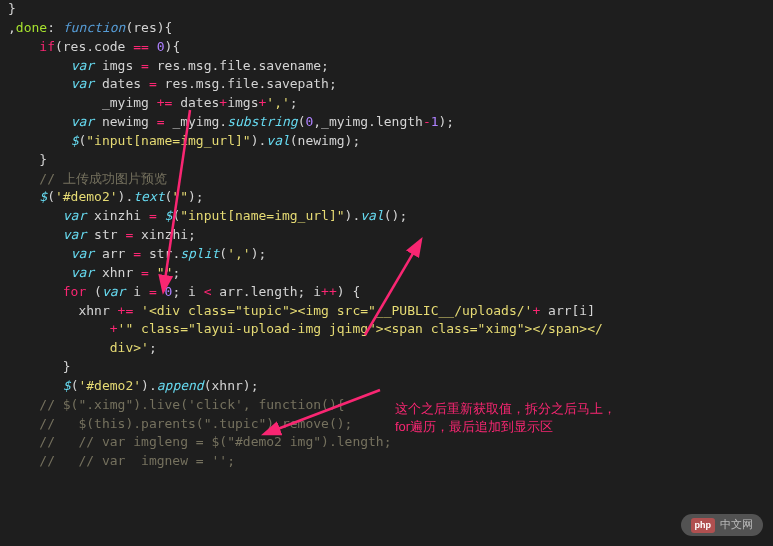  Describe the element at coordinates (88, 178) in the screenshot. I see `code-line: // 上传成功图片预览` at that location.